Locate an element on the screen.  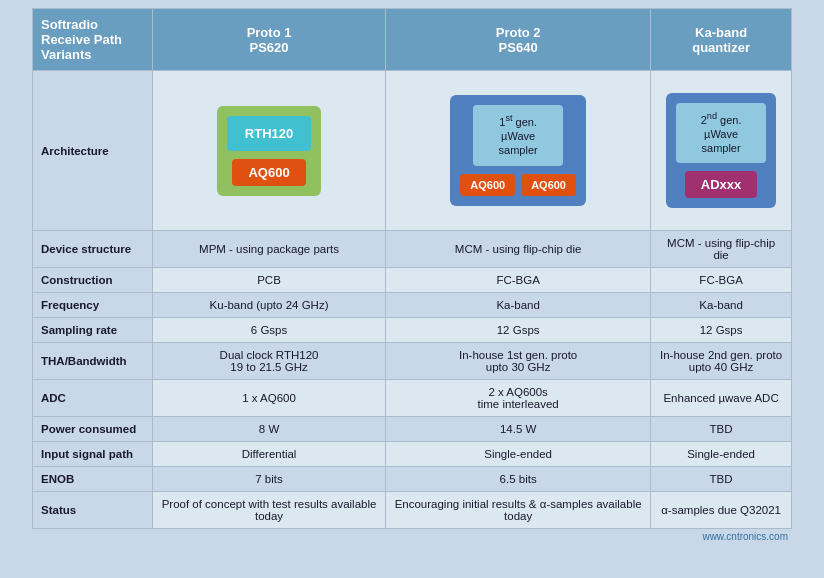
cell-proto2-tha/bandwidth: In-house 1st gen. protoupto 30 GHz is located at coordinates (518, 362).